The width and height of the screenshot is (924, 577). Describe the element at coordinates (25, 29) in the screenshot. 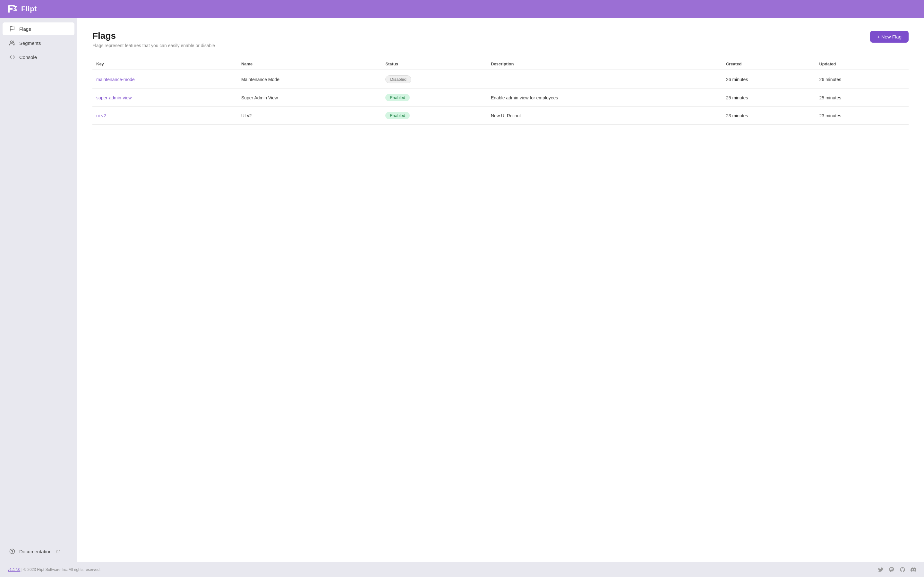

I see `sidebar-flags-label: Flags` at that location.